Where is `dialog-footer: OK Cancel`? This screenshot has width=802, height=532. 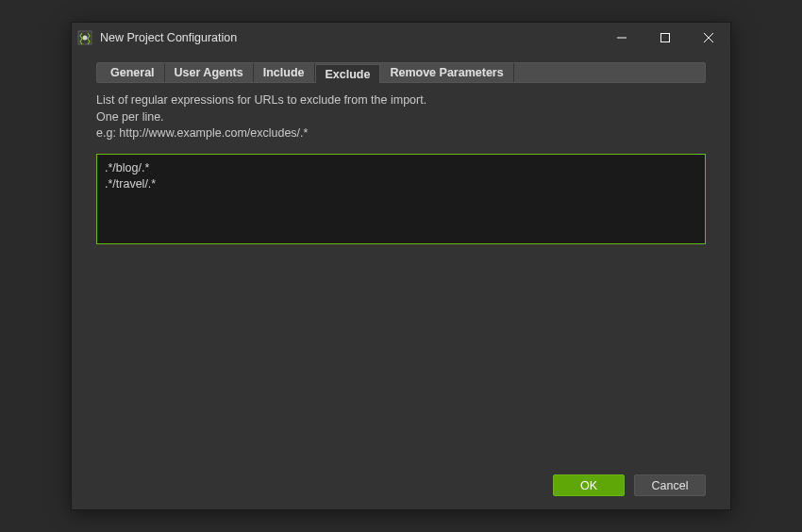
dialog-footer: OK Cancel is located at coordinates (401, 487).